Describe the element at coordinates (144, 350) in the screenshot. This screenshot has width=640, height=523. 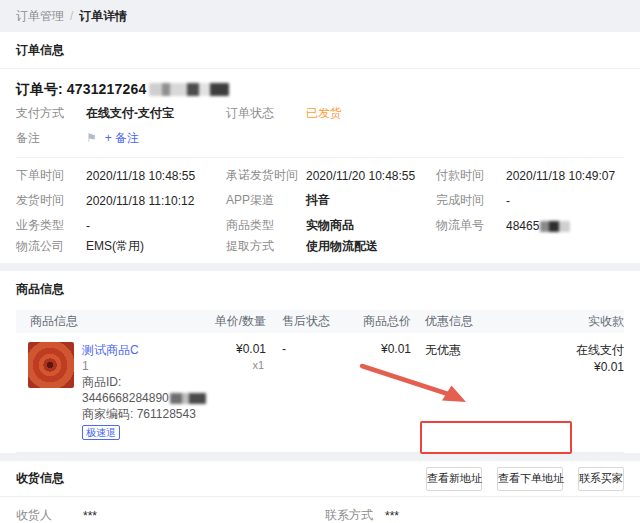
I see `product-name-link: 测试商品C` at that location.